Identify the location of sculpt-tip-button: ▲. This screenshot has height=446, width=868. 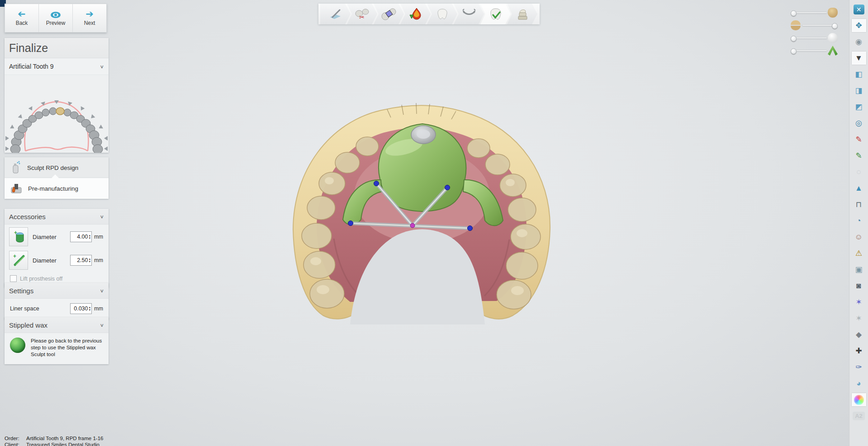
(859, 188).